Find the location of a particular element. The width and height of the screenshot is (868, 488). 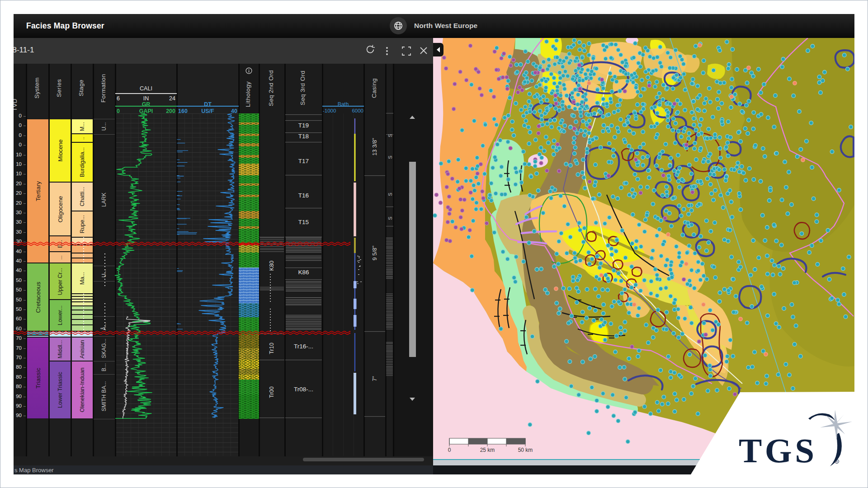

svg-text: TGS is located at coordinates (778, 450).